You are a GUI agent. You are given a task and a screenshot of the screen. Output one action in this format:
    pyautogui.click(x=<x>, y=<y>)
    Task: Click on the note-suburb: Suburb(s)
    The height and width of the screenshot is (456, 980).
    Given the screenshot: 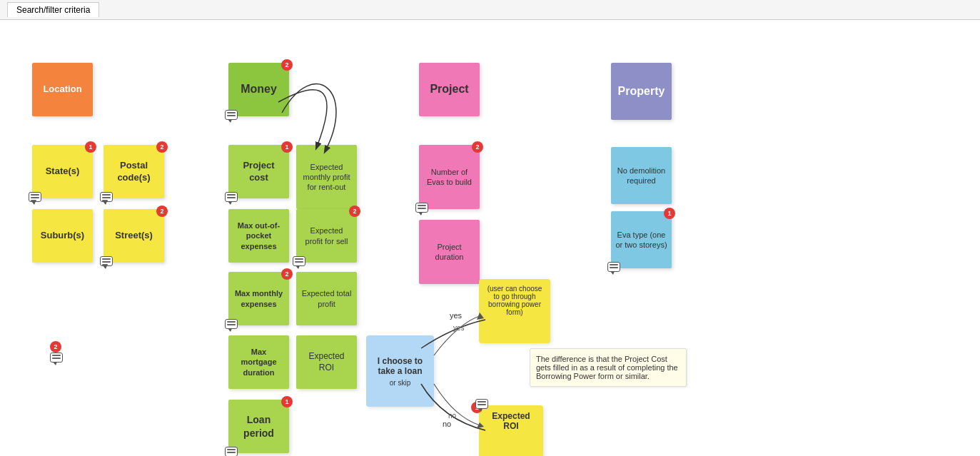 What is the action you would take?
    pyautogui.click(x=63, y=235)
    